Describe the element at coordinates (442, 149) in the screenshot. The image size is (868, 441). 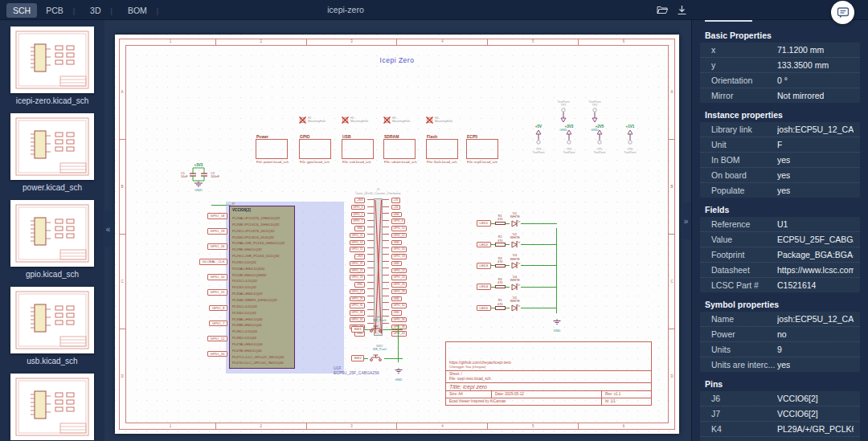
I see `hierarchical-sheet-box: Flash File: flash.kicad_sch` at that location.